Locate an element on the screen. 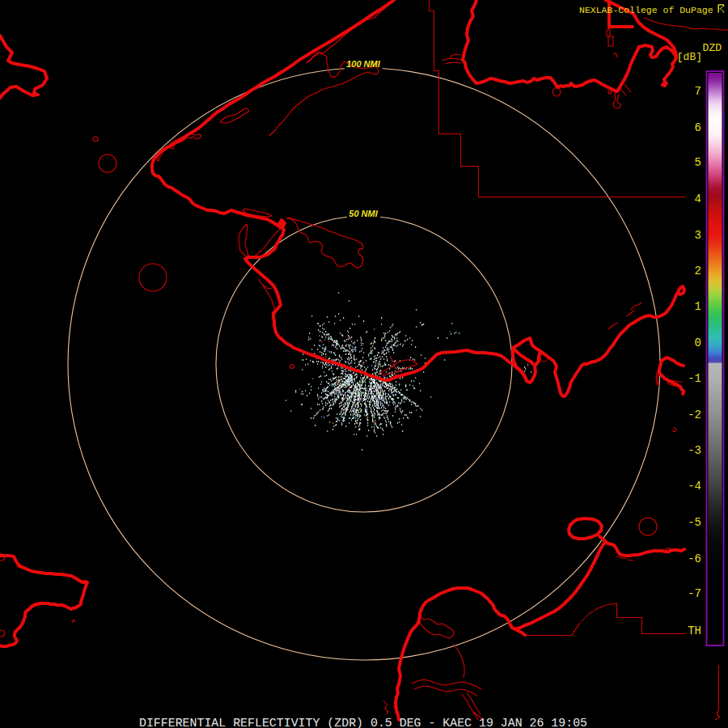 This screenshot has height=728, width=728. svg-text: -1 is located at coordinates (694, 379).